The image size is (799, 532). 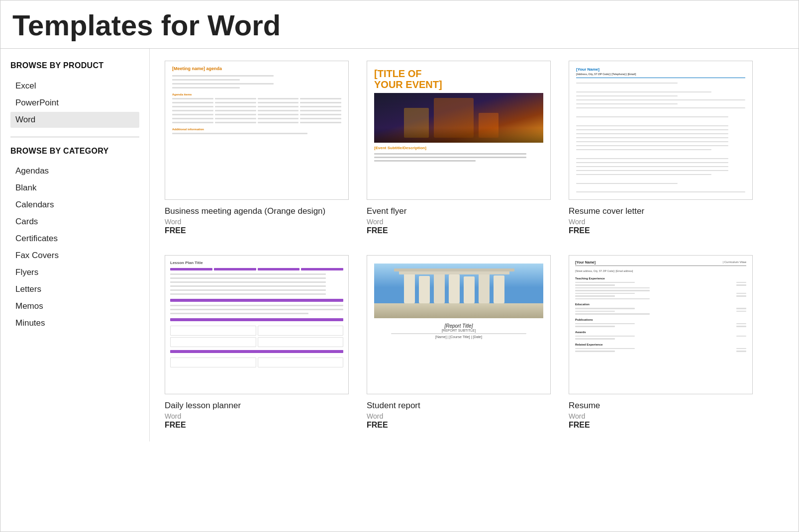 I want to click on template-card-resume: [Your Name] | Curriculum Vitae [Street a…, so click(x=661, y=342).